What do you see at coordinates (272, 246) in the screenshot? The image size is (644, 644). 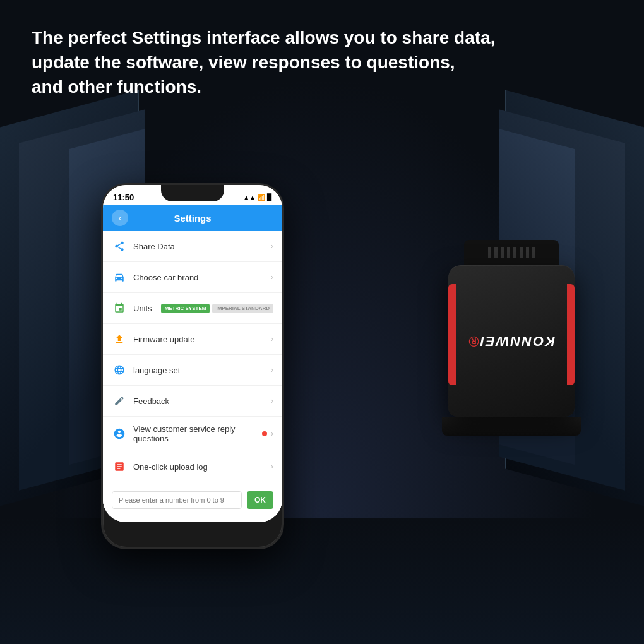 I see `share-data-arrow: ›` at bounding box center [272, 246].